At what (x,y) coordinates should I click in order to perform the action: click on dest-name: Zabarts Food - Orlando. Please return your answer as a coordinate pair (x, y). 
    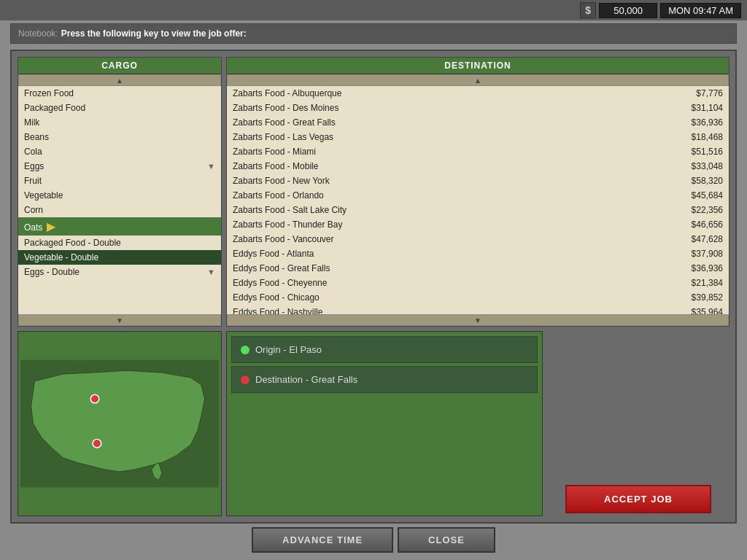
    Looking at the image, I should click on (279, 195).